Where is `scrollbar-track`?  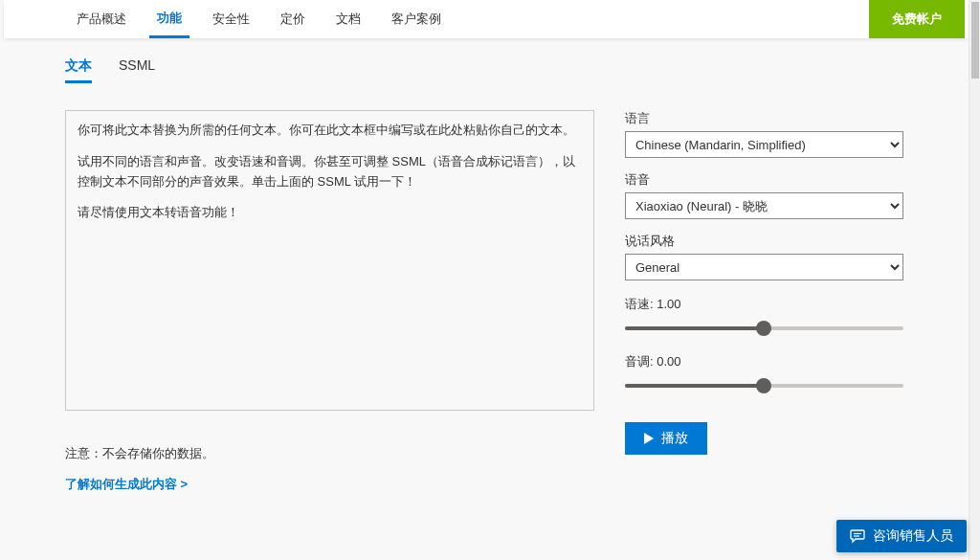
scrollbar-track is located at coordinates (974, 280).